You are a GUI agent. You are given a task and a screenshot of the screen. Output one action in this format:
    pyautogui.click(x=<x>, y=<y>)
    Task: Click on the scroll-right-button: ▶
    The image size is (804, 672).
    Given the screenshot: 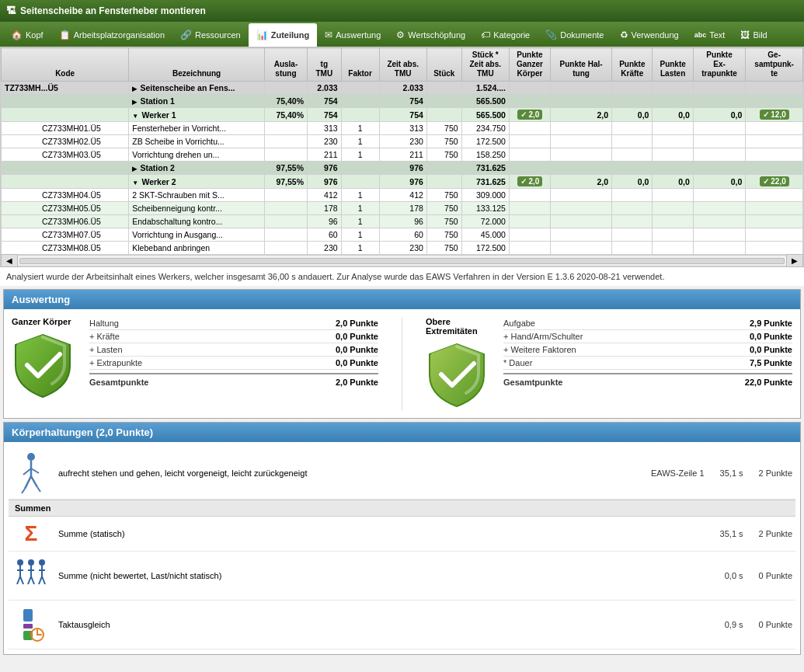 What is the action you would take?
    pyautogui.click(x=795, y=261)
    